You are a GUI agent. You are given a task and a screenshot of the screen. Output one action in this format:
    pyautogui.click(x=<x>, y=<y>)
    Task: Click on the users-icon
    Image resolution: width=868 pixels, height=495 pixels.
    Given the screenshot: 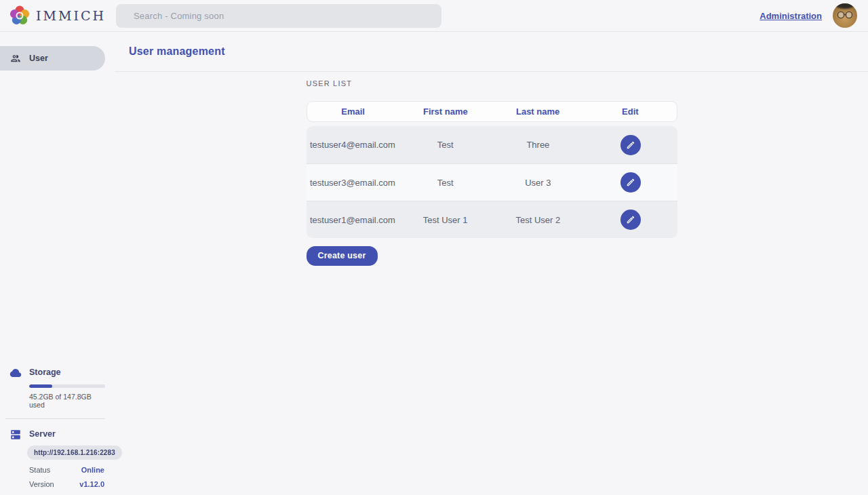 What is the action you would take?
    pyautogui.click(x=16, y=58)
    